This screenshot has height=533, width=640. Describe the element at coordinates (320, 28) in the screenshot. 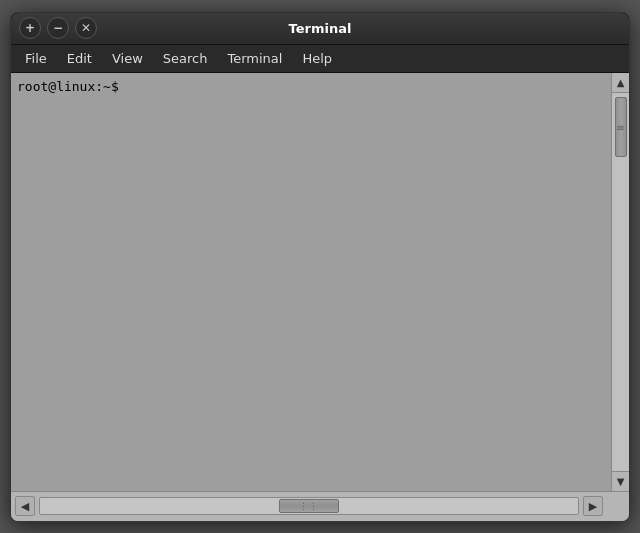

I see `window-title: Terminal` at that location.